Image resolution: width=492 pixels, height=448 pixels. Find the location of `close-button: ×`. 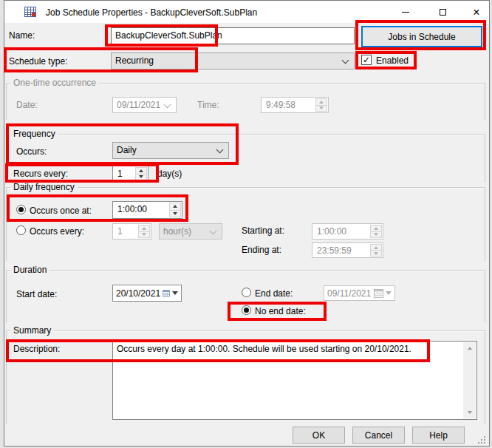

close-button: × is located at coordinates (476, 12).